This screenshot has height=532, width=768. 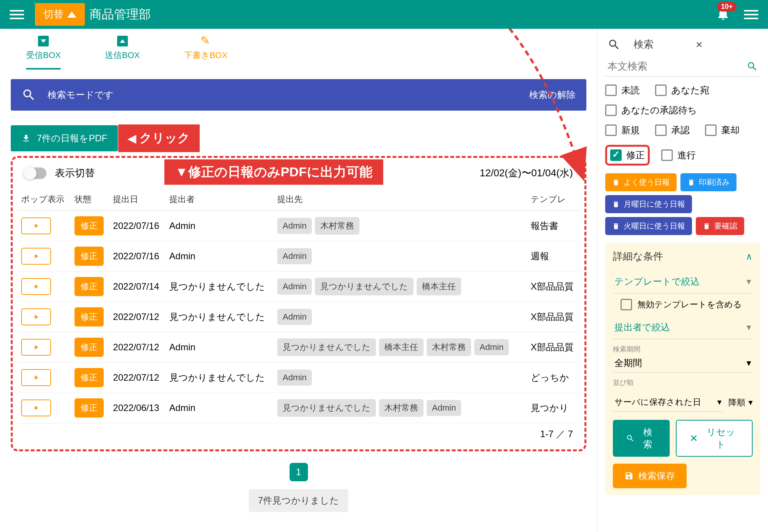 What do you see at coordinates (299, 226) in the screenshot?
I see `table-row: 修正 2022/07/16 Admin Admin木村常務 報告書` at bounding box center [299, 226].